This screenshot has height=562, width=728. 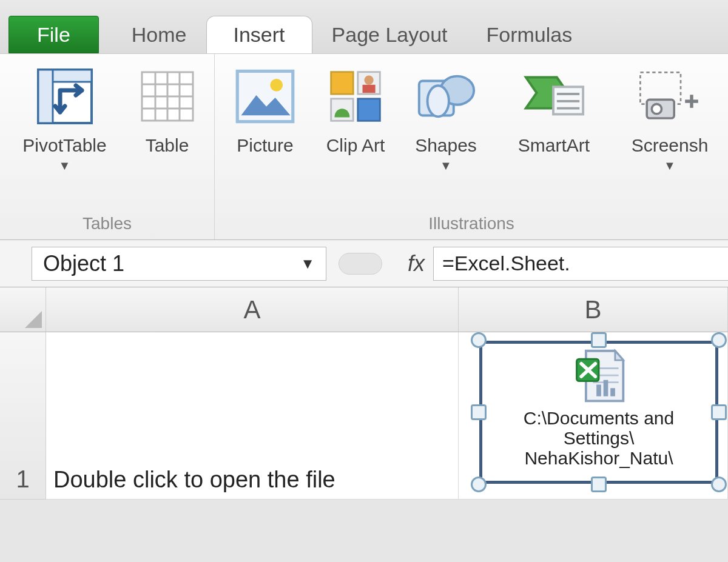 What do you see at coordinates (265, 146) in the screenshot?
I see `picture-label: Picture` at bounding box center [265, 146].